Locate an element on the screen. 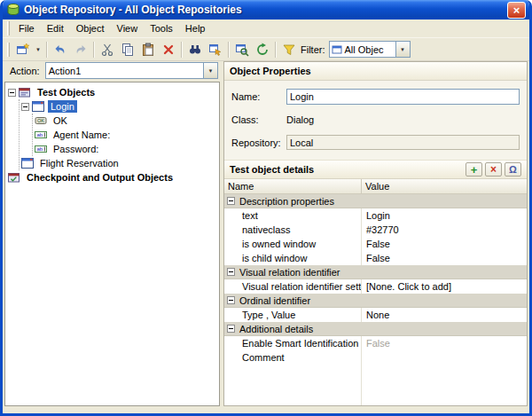  locate-in-repository-button is located at coordinates (241, 50).